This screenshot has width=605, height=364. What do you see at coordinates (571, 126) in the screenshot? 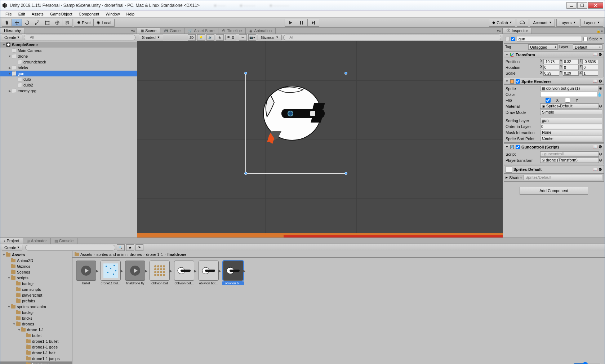
I see `order-in-layer-field` at bounding box center [571, 126].